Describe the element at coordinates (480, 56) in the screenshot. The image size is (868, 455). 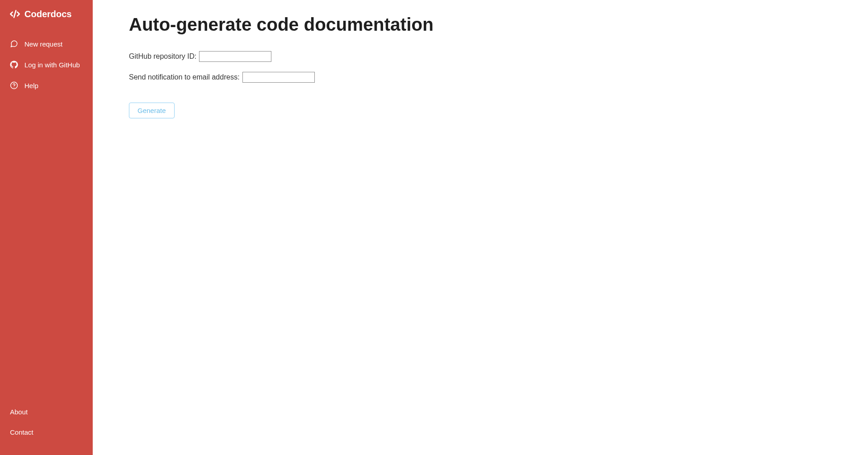
I see `form-row-repo: GitHub repository ID:` at that location.